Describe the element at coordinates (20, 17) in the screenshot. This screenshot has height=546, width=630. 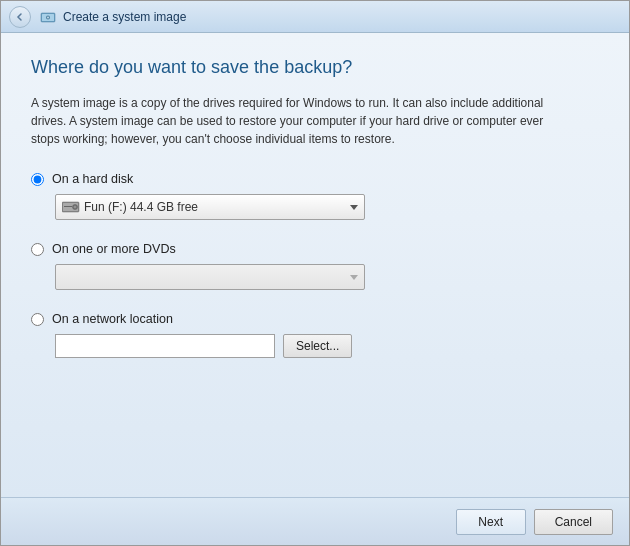
I see `back-button` at that location.